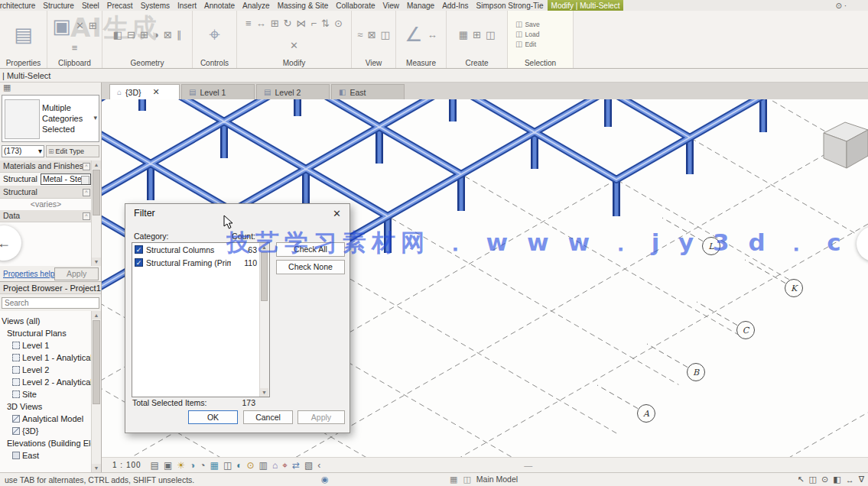  What do you see at coordinates (46, 443) in the screenshot?
I see `tree-item-elevations-building-elevation: Elevations (Building Elevation)` at bounding box center [46, 443].